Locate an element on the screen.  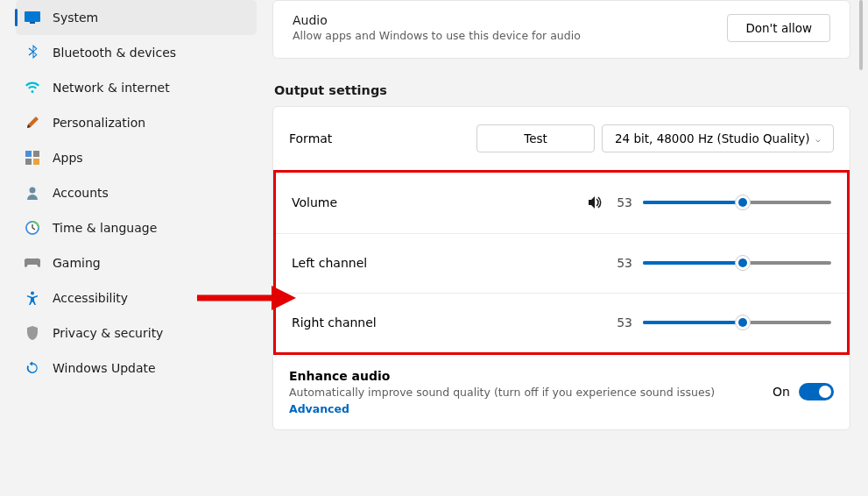
enhance-title: Enhance audio is located at coordinates (522, 376).